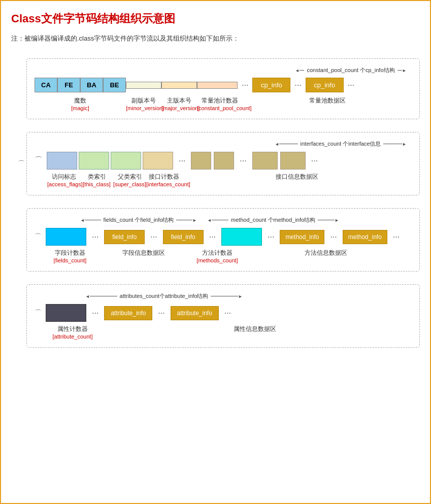 This screenshot has width=431, height=504. What do you see at coordinates (96, 184) in the screenshot?
I see `label-class-key: [this_class]` at bounding box center [96, 184].